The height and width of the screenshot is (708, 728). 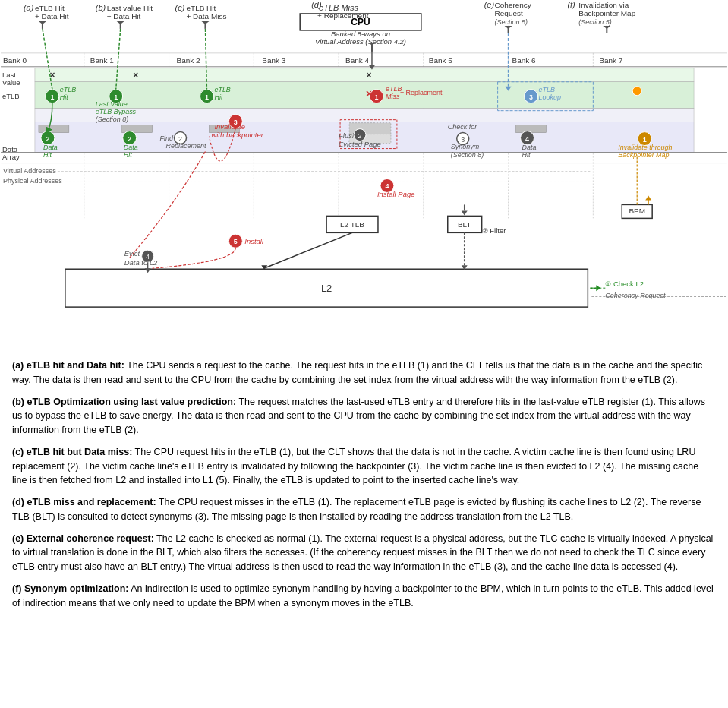 What do you see at coordinates (513, 5) in the screenshot?
I see `svg-text: Coherency` at bounding box center [513, 5].